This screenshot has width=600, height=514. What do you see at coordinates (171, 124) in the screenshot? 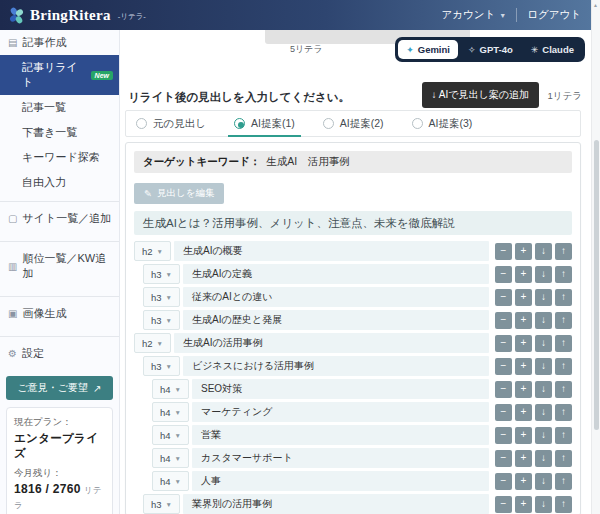
I see `tab-original-heading: 元の見出し` at bounding box center [171, 124].